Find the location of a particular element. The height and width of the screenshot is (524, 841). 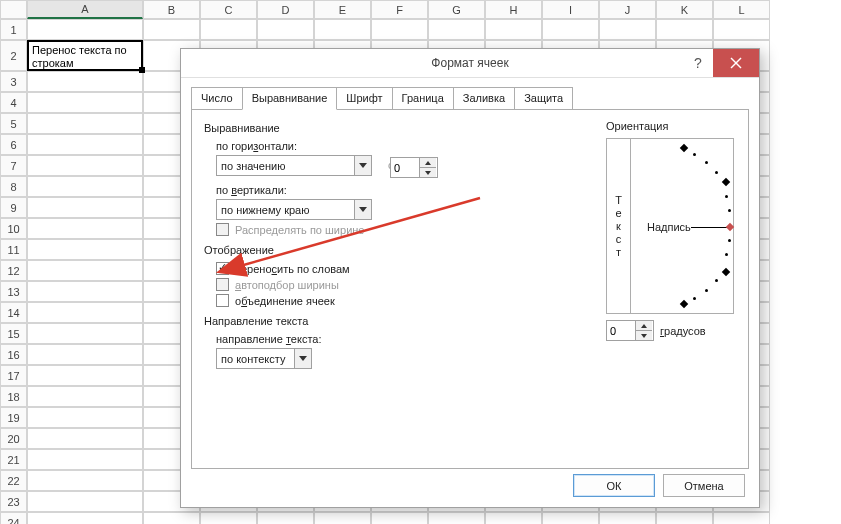

fill-handle is located at coordinates (142, 70).